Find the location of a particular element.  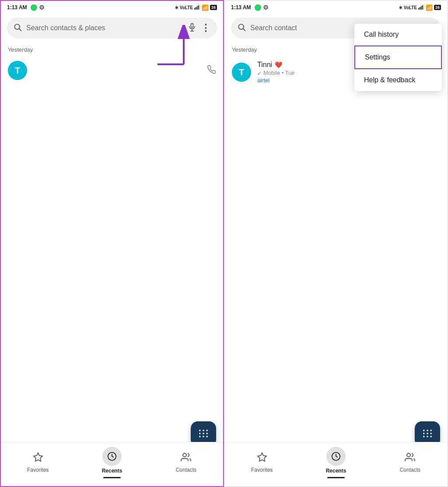

more-options-icon-left: ⋮ is located at coordinates (206, 28).